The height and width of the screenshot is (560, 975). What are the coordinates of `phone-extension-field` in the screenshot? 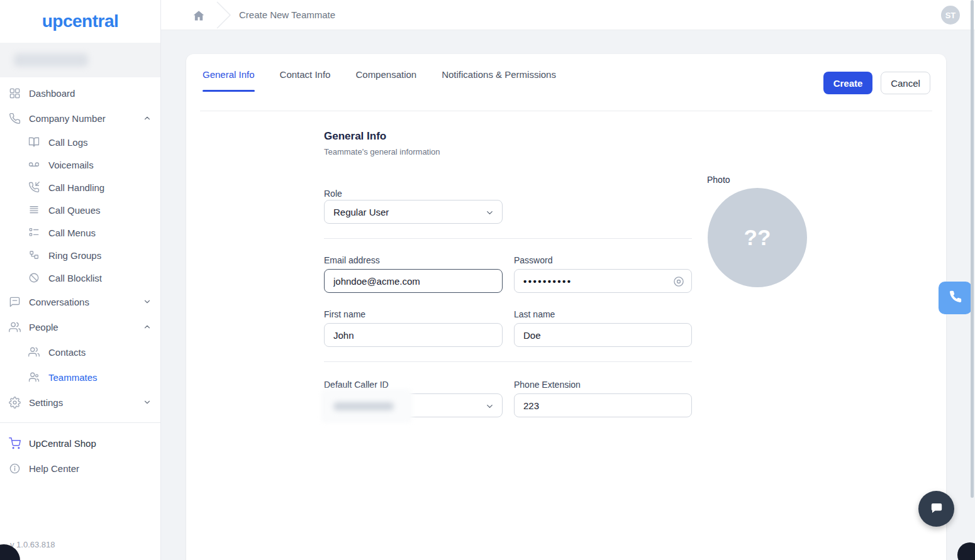 It's located at (603, 405).